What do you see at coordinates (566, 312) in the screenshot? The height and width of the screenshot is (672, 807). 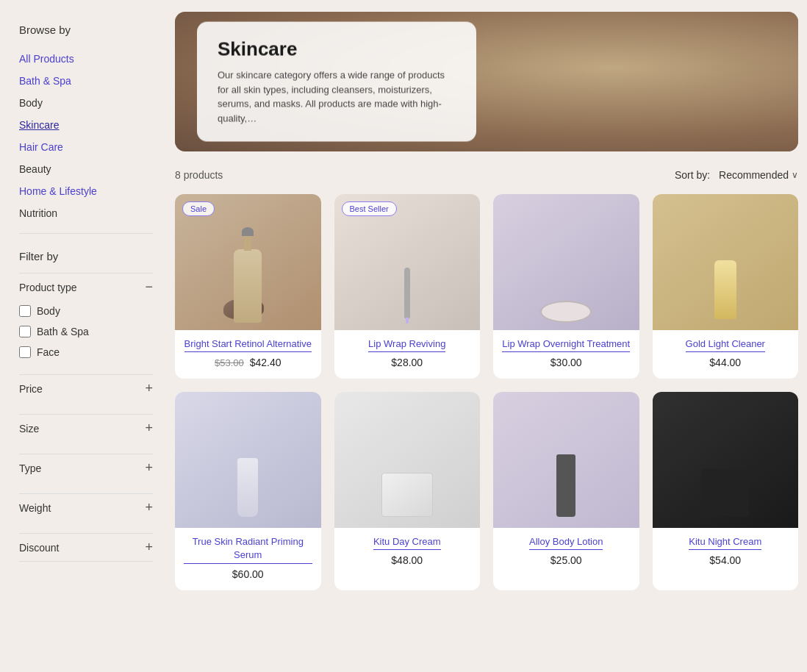 I see `jar-shape-lip` at bounding box center [566, 312].